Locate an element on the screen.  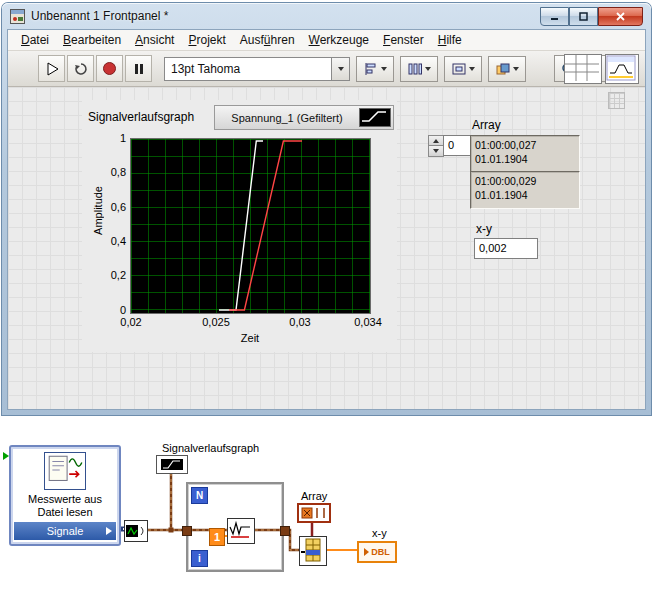
vi-icon is located at coordinates (621, 68).